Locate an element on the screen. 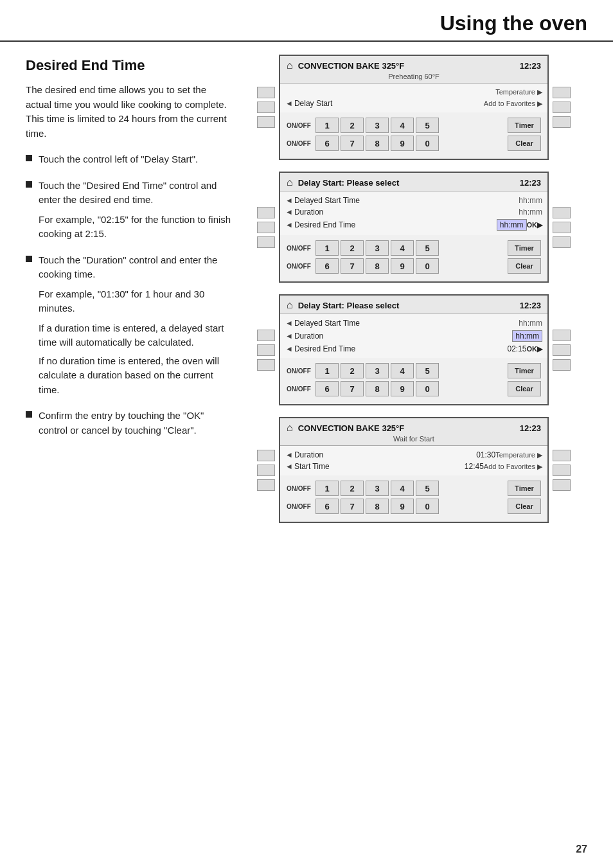 The width and height of the screenshot is (613, 868). panel3-duration-label: Duration is located at coordinates (401, 336).